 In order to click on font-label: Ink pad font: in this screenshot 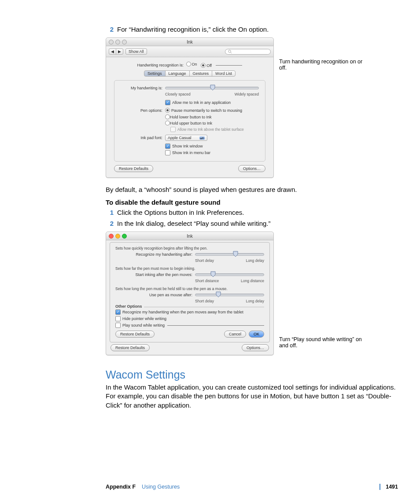, I will do `click(142, 138)`.